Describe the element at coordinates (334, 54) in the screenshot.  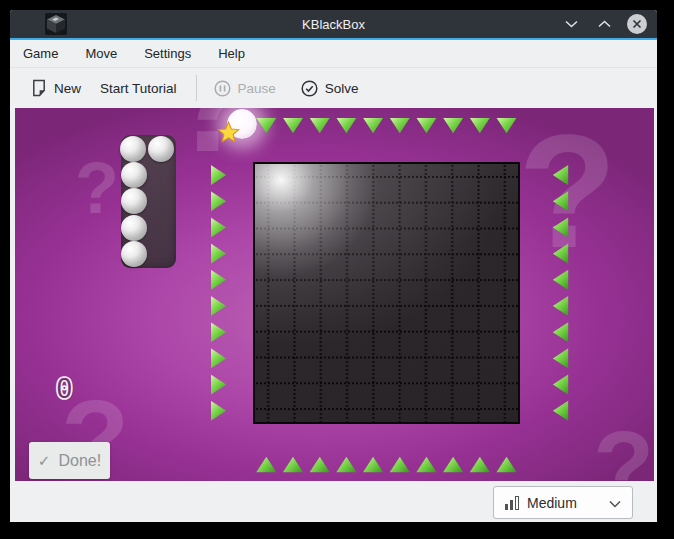
I see `menubar: Game Move Settings Help` at that location.